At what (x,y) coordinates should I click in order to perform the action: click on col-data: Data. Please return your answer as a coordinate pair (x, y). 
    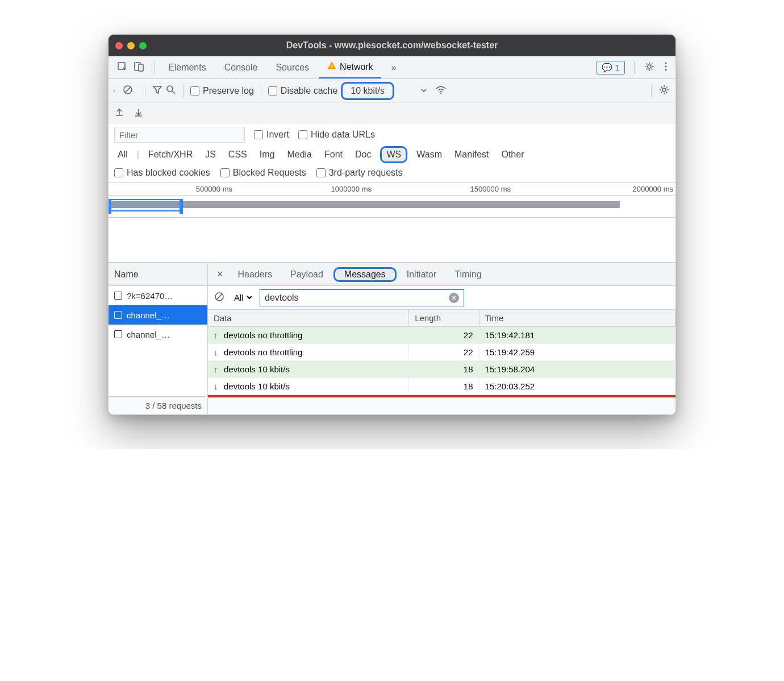
    Looking at the image, I should click on (308, 318).